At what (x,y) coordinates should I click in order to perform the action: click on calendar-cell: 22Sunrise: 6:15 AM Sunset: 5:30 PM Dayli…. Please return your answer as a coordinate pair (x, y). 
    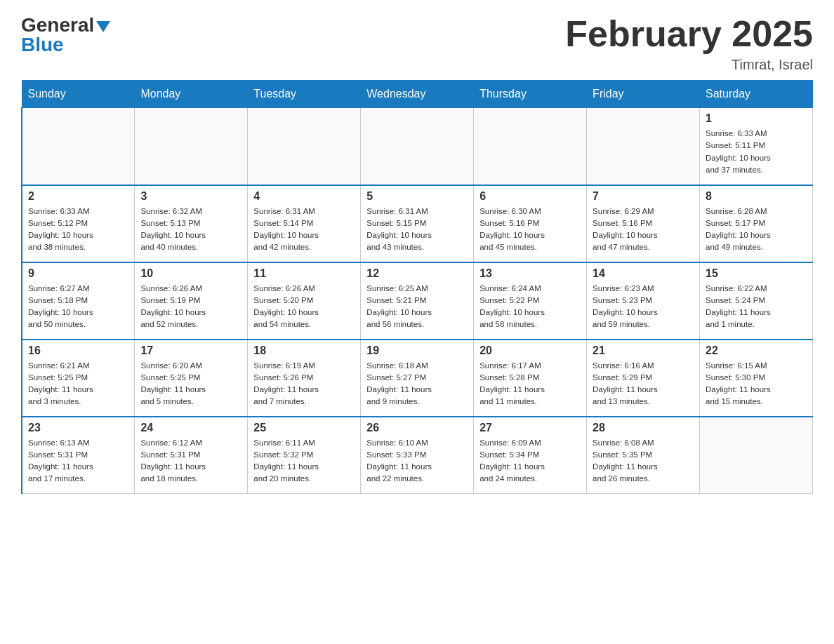
    Looking at the image, I should click on (757, 378).